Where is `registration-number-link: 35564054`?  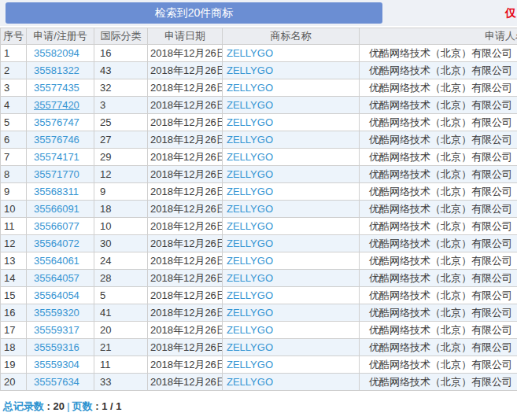
registration-number-link: 35564054 is located at coordinates (57, 296).